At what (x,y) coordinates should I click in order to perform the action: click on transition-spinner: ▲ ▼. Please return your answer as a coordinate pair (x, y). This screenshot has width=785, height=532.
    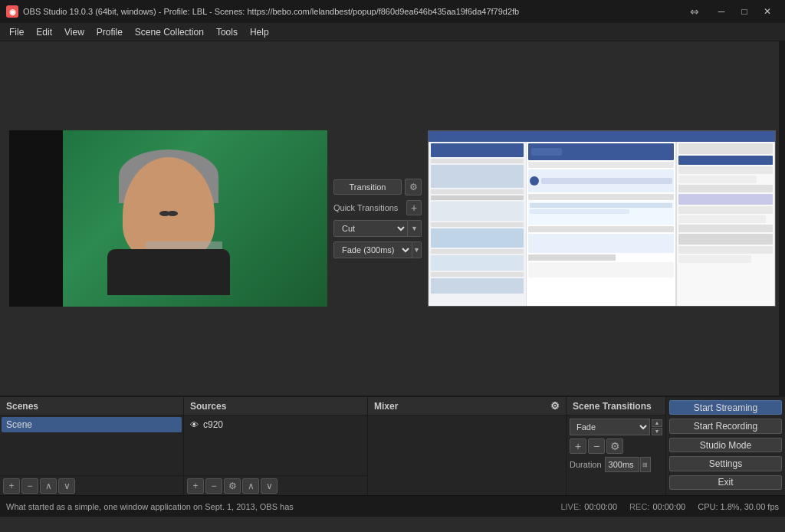
    Looking at the image, I should click on (657, 428).